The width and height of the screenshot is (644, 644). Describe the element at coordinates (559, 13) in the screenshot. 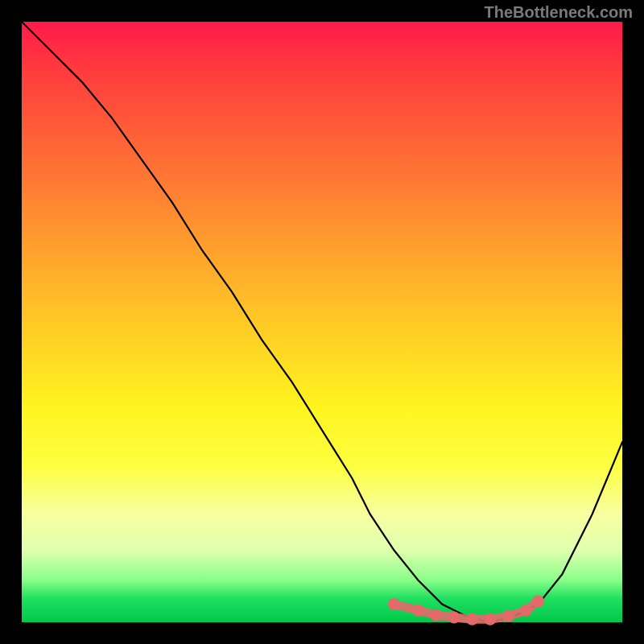

I see `attribution-text: TheBottleneck.com` at that location.